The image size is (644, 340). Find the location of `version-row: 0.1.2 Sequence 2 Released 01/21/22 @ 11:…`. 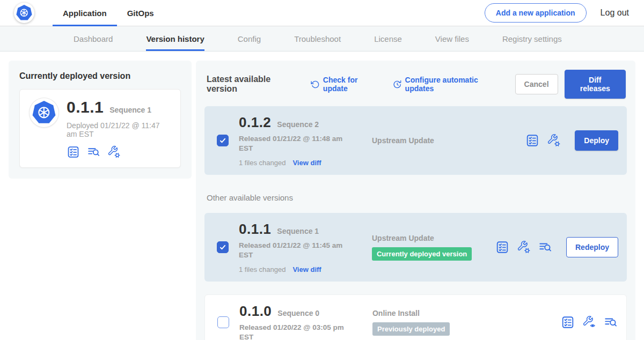

version-row: 0.1.2 Sequence 2 Released 01/21/22 @ 11:… is located at coordinates (415, 141).